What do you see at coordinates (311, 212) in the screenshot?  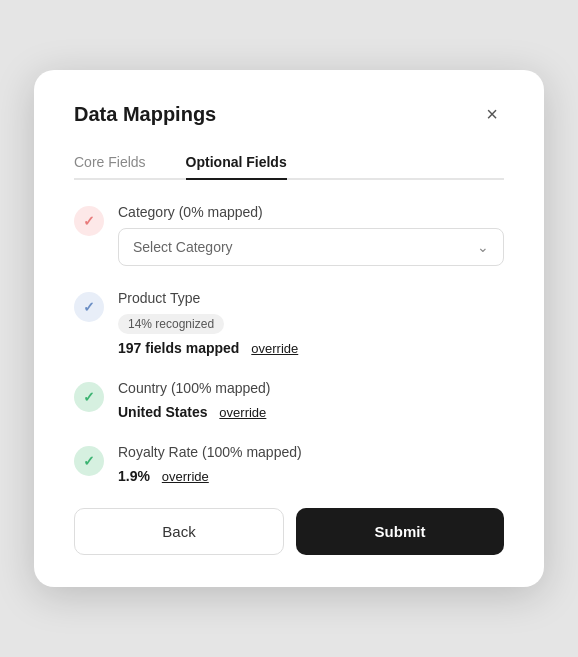 I see `category-label: Category (0% mapped)` at bounding box center [311, 212].